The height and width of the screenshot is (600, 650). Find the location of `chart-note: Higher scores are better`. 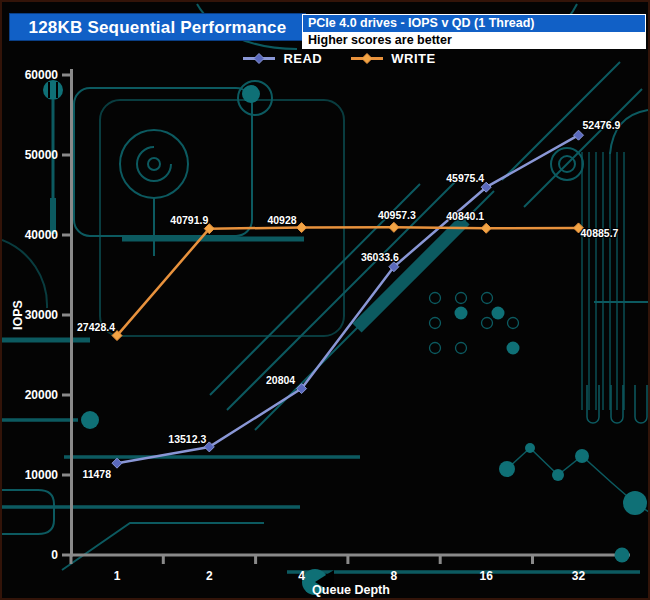

chart-note: Higher scores are better is located at coordinates (474, 40).